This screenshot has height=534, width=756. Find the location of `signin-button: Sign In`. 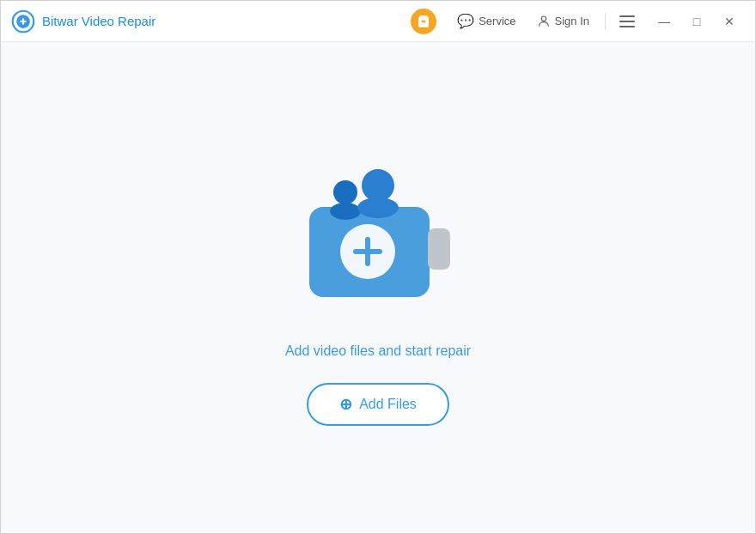

signin-button: Sign In is located at coordinates (564, 21).